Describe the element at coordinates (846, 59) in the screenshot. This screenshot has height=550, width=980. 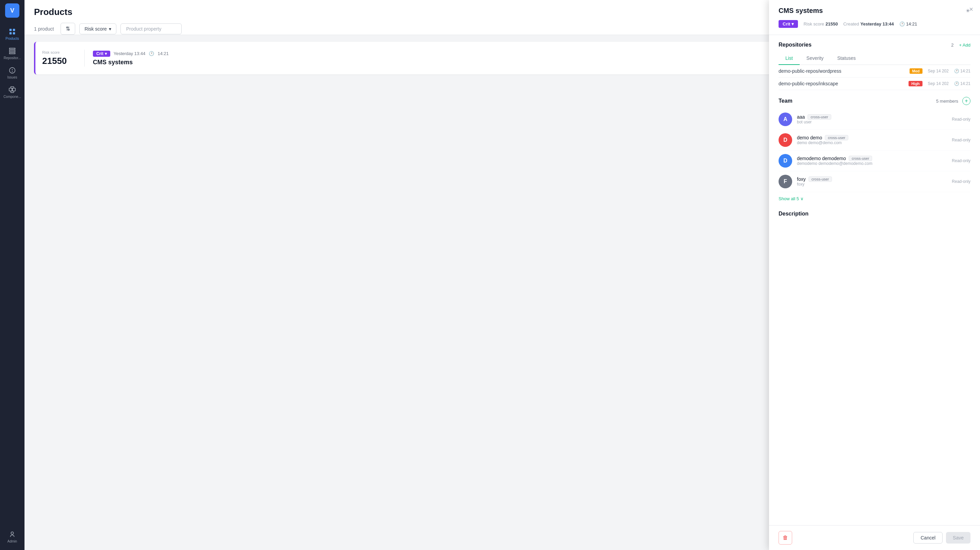
I see `tab-statuses: Statuses` at that location.